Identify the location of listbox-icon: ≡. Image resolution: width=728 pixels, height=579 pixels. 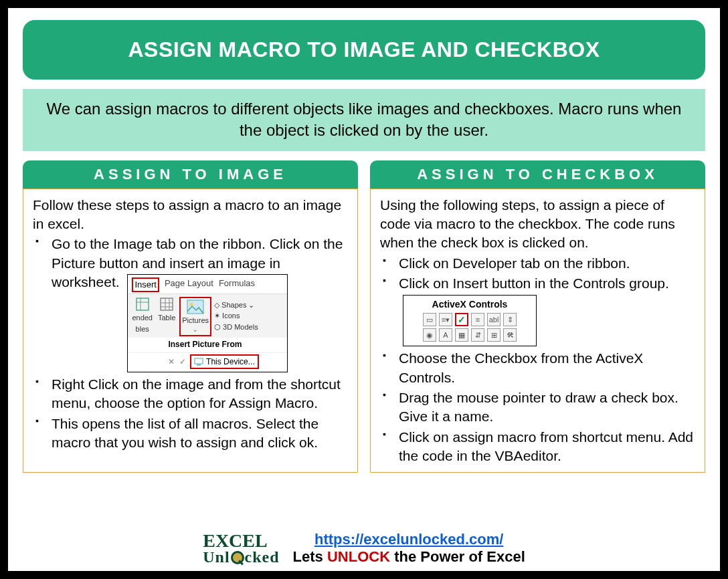
(478, 320).